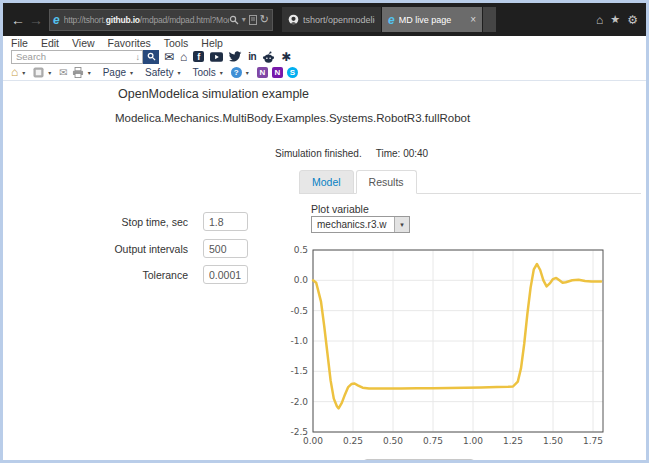  What do you see at coordinates (324, 72) in the screenshot?
I see `command-bar: ⌂ ▾ ▾ ✉ ▾ Page ▾ Safety ▾ Tools ▾ ? ▾ N …` at bounding box center [324, 72].